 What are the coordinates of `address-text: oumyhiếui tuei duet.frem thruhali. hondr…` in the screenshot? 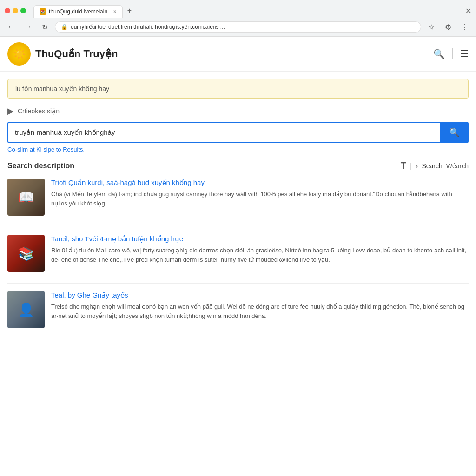 It's located at (243, 27).